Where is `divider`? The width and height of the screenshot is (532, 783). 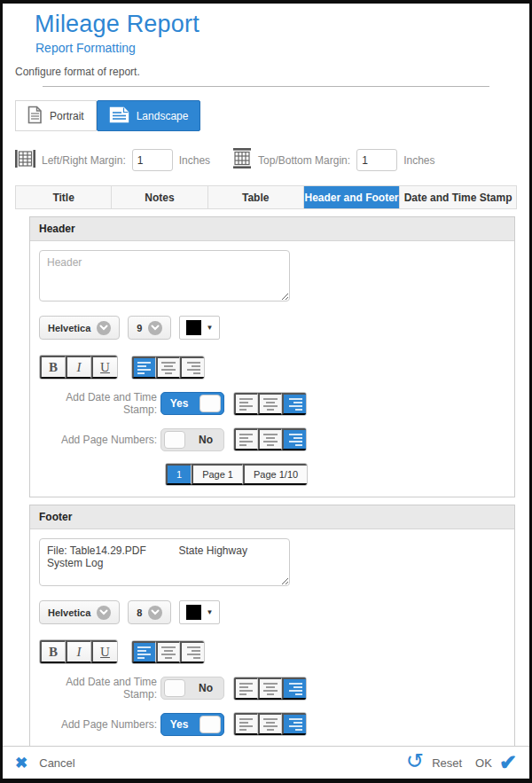 divider is located at coordinates (266, 87).